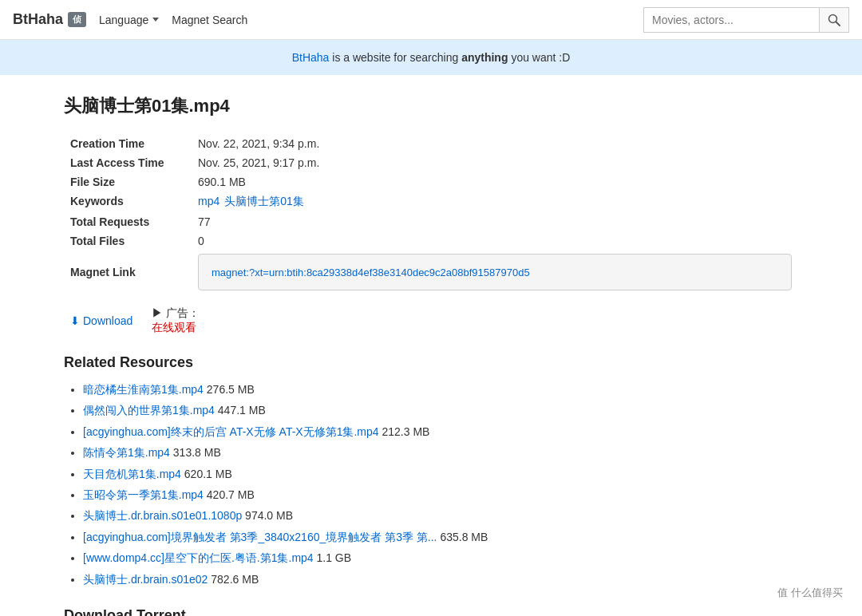  What do you see at coordinates (495, 182) in the screenshot?
I see `file-size-value: 690.1 MB` at bounding box center [495, 182].